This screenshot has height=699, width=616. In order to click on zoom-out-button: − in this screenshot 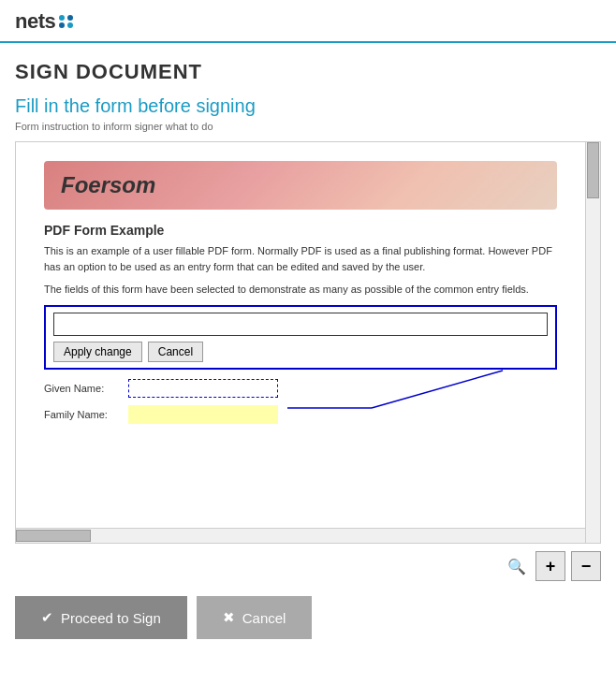, I will do `click(586, 566)`.